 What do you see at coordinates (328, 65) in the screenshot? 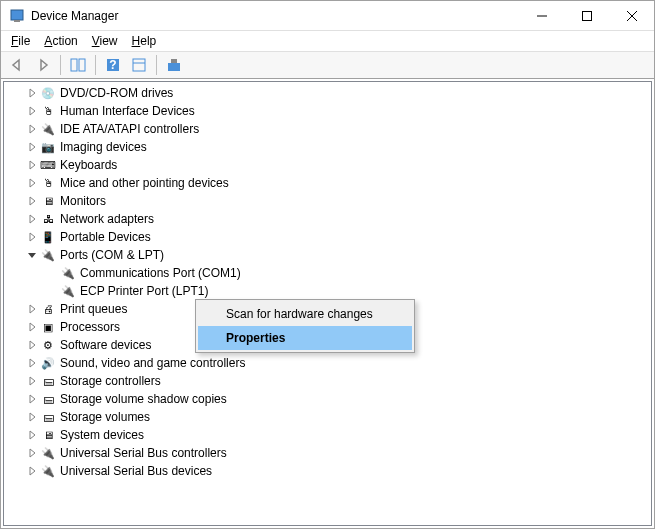
I see `toolbar: ?` at bounding box center [328, 65].